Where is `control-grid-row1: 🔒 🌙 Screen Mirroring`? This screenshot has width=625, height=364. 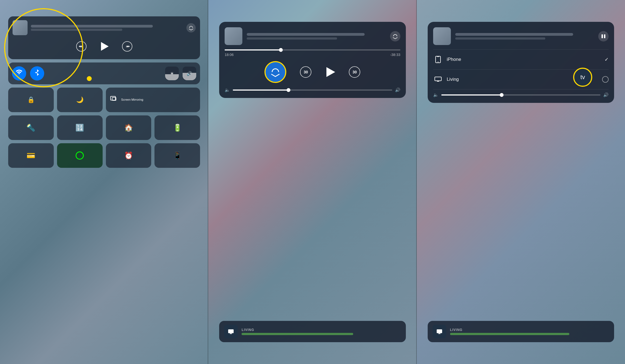
control-grid-row1: 🔒 🌙 Screen Mirroring is located at coordinates (104, 100).